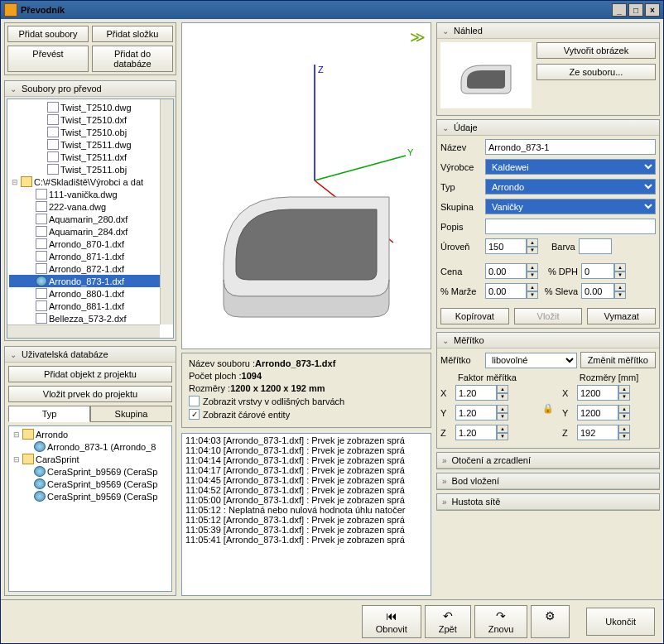  What do you see at coordinates (548, 31) in the screenshot?
I see `preview-panel-header: ⌄Náhled` at bounding box center [548, 31].